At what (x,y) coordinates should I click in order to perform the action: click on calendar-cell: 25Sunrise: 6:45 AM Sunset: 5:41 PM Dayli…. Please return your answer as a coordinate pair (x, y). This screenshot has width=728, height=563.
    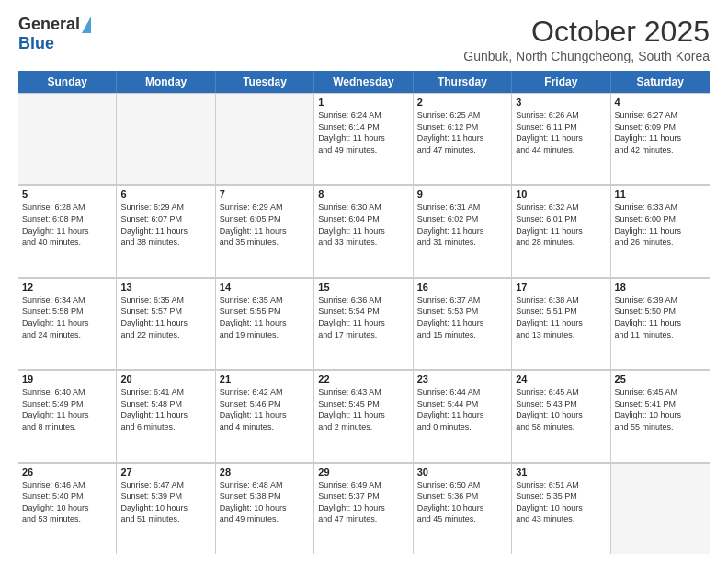
    Looking at the image, I should click on (660, 416).